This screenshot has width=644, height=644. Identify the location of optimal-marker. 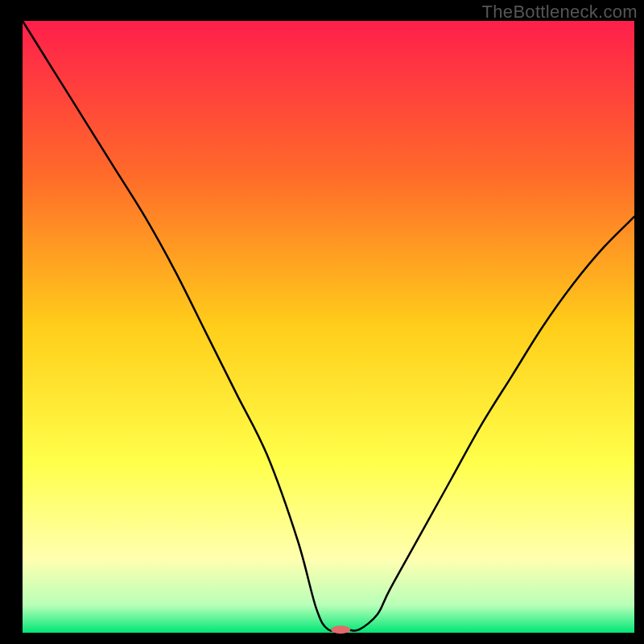
(341, 630).